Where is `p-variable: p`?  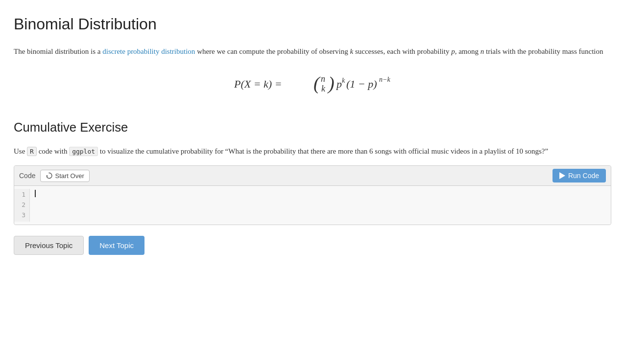
p-variable: p is located at coordinates (453, 51).